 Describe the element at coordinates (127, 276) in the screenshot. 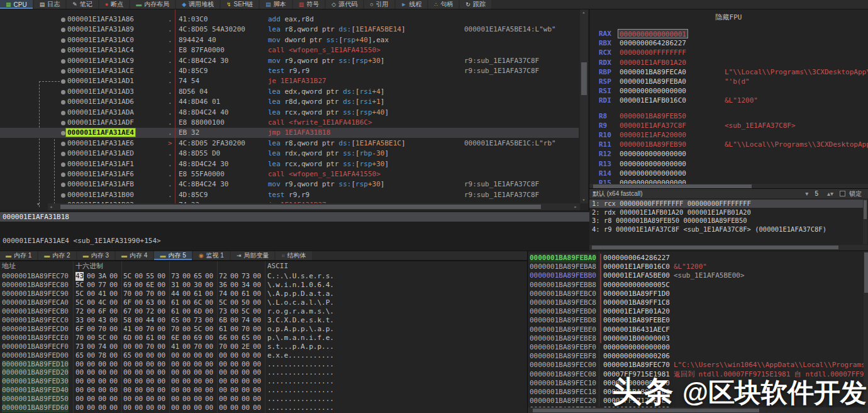

I see `dump-byte: 5C` at that location.